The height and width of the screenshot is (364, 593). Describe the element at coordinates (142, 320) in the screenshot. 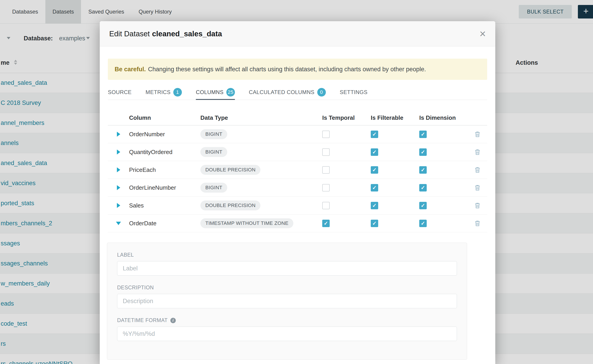

I see `datetime-format-field-label: DATETIME FORMAT` at that location.